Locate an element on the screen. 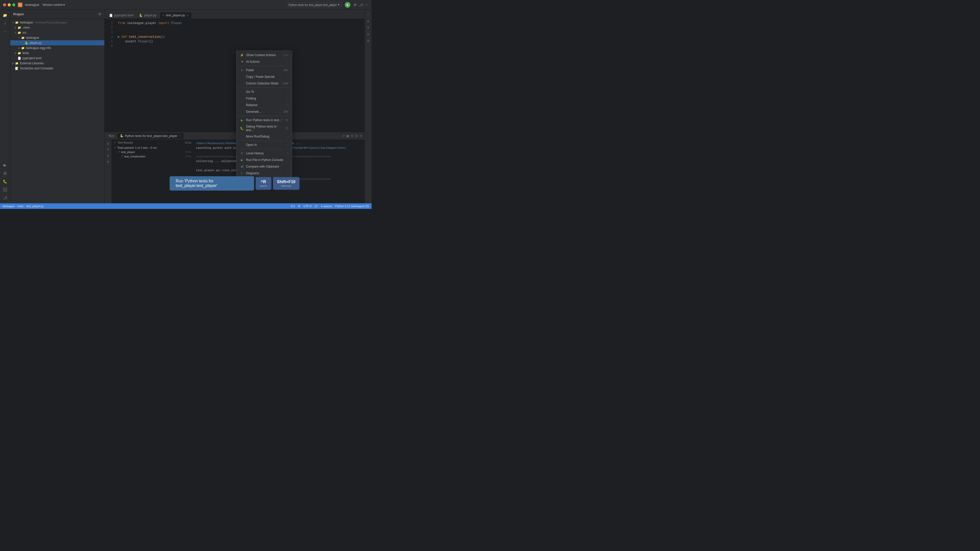 The width and height of the screenshot is (980, 551). run-button is located at coordinates (348, 5).